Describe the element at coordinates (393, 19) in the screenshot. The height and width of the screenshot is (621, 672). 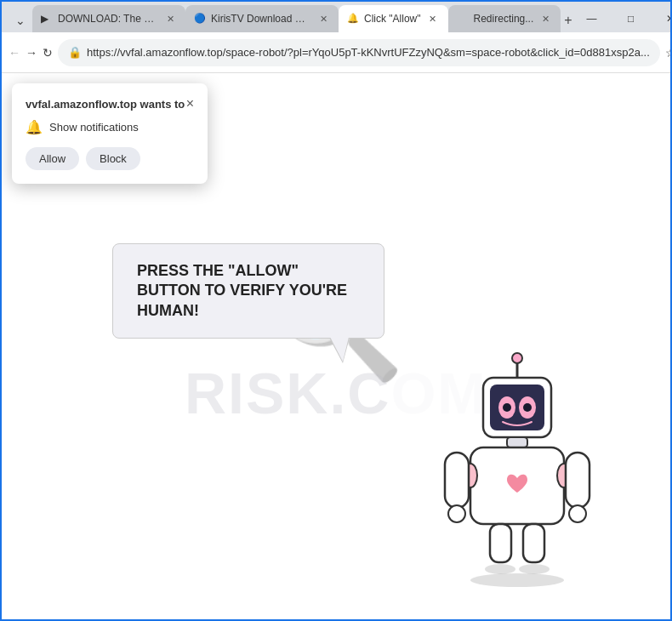
I see `tab-3: 🔔 Click "Allow" ✕` at that location.